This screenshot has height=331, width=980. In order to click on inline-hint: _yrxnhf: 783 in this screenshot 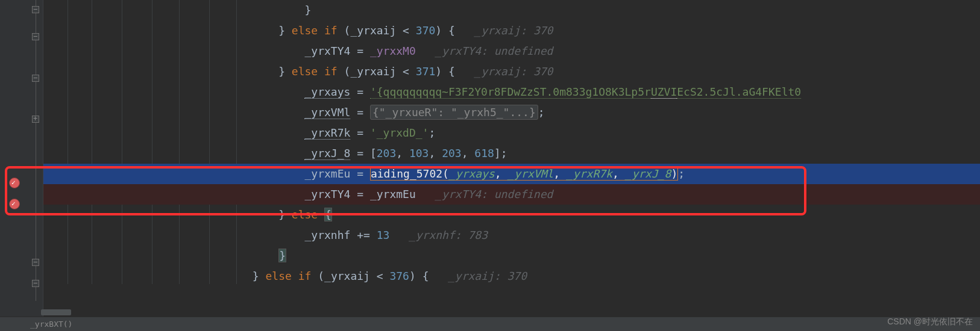, I will do `click(448, 235)`.